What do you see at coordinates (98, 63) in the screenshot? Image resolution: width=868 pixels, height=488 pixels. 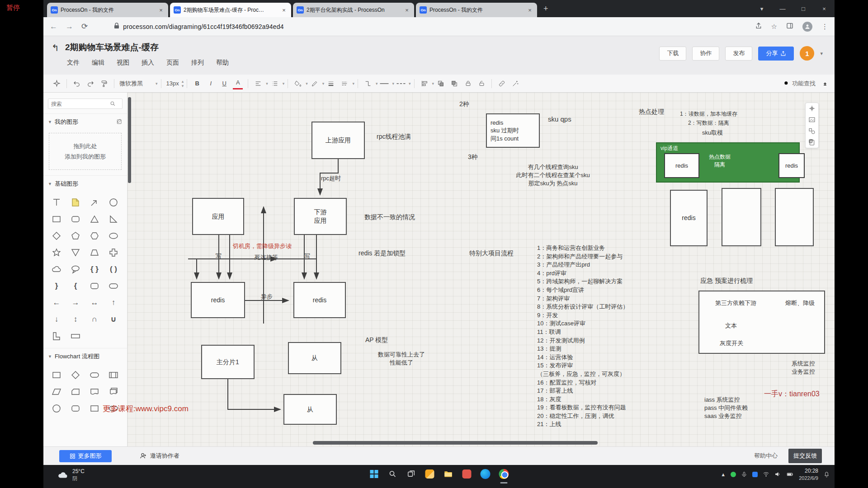 I see `menu-编辑: 编辑` at bounding box center [98, 63].